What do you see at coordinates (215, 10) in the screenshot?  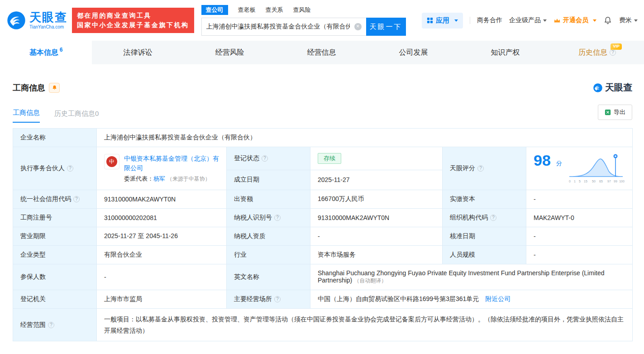 I see `search-tab-company: 查公司` at bounding box center [215, 10].